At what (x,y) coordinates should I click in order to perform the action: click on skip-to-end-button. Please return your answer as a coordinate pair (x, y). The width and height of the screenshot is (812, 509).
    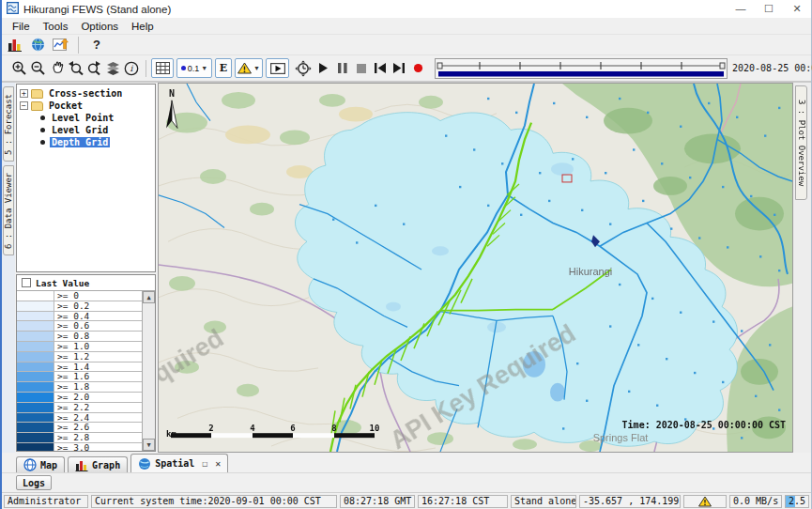
    Looking at the image, I should click on (399, 69).